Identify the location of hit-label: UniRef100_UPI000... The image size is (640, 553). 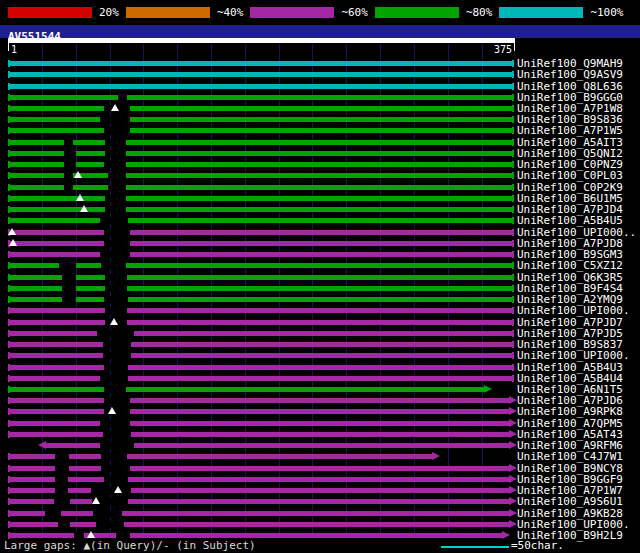
(576, 232).